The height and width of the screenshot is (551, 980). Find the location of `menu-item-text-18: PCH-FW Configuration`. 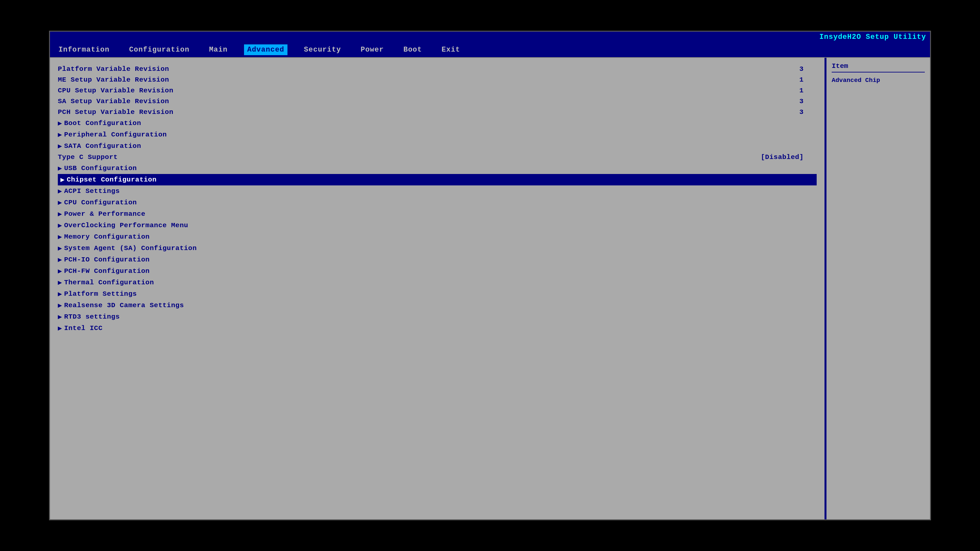

menu-item-text-18: PCH-FW Configuration is located at coordinates (107, 271).